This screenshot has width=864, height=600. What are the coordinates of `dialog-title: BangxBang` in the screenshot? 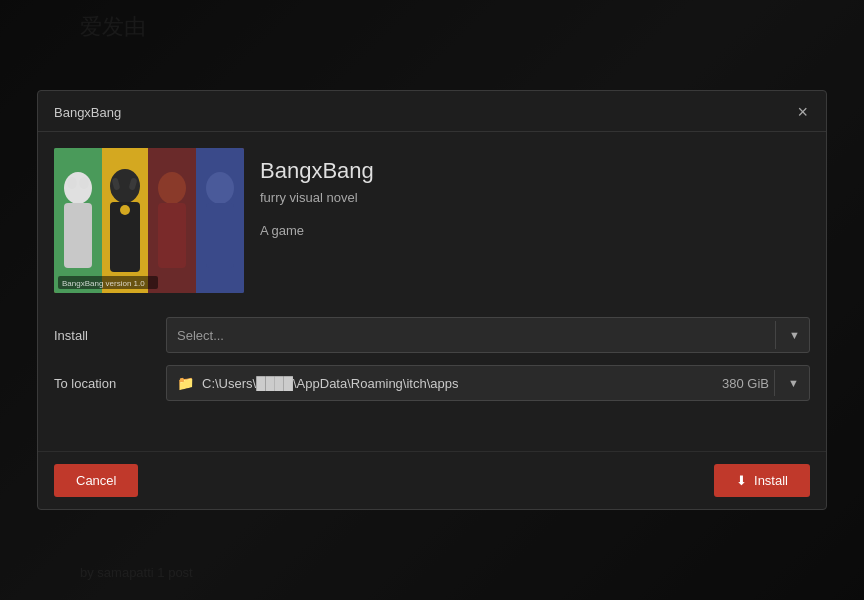 It's located at (88, 112).